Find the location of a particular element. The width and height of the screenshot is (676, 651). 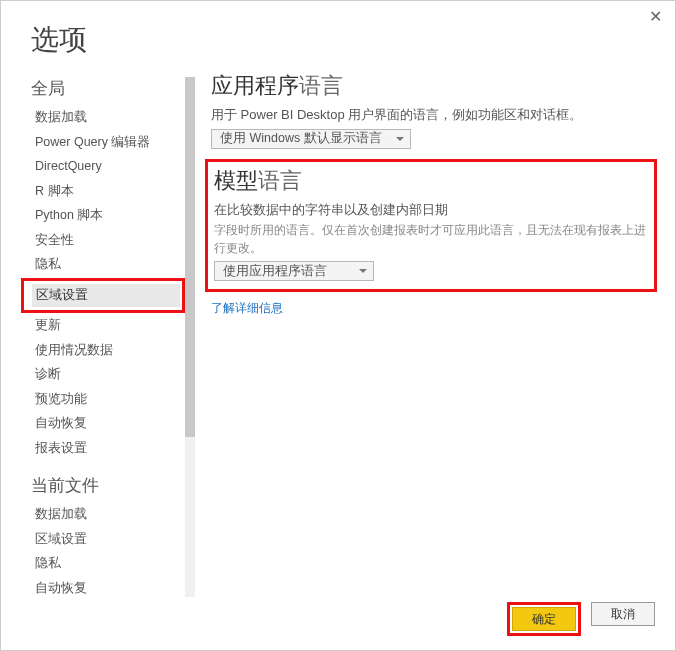

nav-auto-recovery: 自动恢复 is located at coordinates (106, 424).